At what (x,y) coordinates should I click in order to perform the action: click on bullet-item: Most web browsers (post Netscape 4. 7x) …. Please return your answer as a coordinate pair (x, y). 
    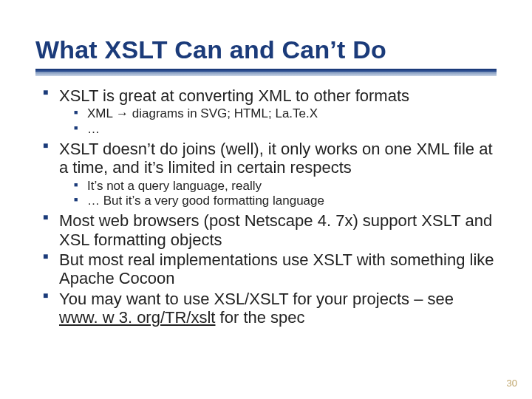
    Looking at the image, I should click on (270, 231).